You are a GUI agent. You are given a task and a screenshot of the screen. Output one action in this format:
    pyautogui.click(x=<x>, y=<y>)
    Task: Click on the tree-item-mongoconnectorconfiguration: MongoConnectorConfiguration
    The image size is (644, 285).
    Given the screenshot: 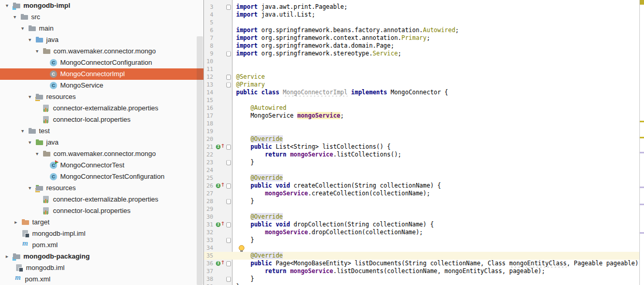 What is the action you would take?
    pyautogui.click(x=102, y=63)
    